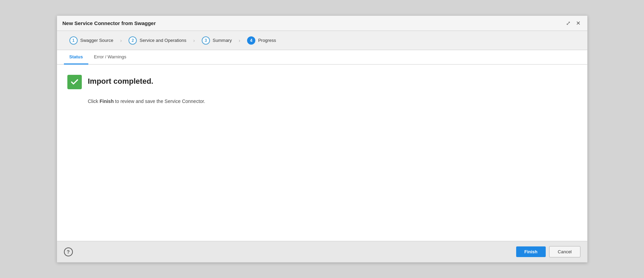  I want to click on status-message-prefix: Click, so click(94, 101).